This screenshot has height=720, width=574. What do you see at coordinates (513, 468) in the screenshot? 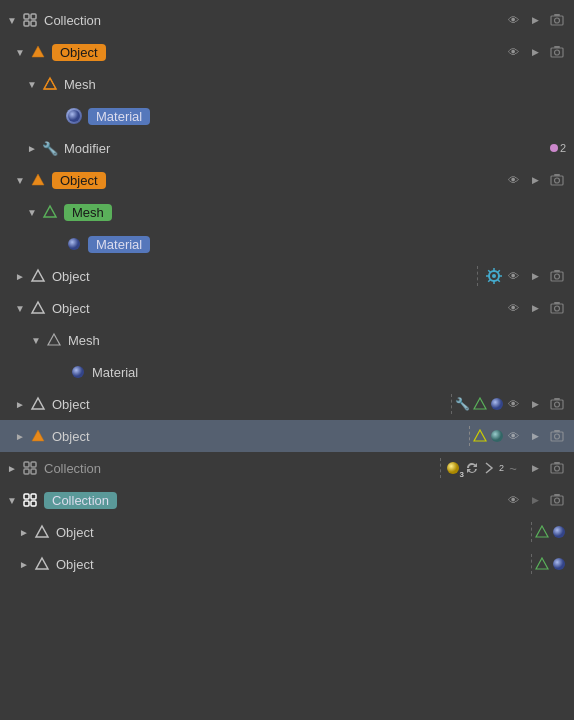
I see `tilde-icon: ~` at bounding box center [513, 468].